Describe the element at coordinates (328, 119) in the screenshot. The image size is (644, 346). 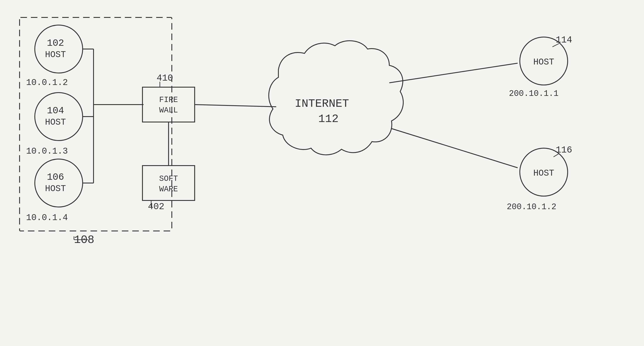
I see `svg-text: 112` at that location.